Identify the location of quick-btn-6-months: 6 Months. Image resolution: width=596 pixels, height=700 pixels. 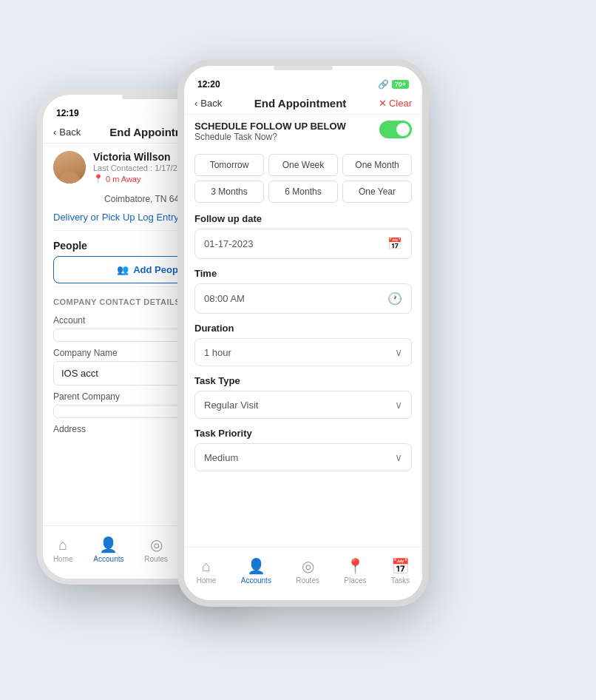
(303, 192).